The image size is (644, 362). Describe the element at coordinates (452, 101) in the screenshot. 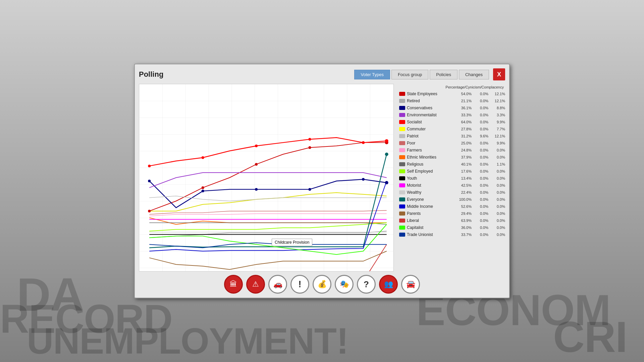

I see `legend-item: Retired 21.1% 0.0% 12.1%` at that location.